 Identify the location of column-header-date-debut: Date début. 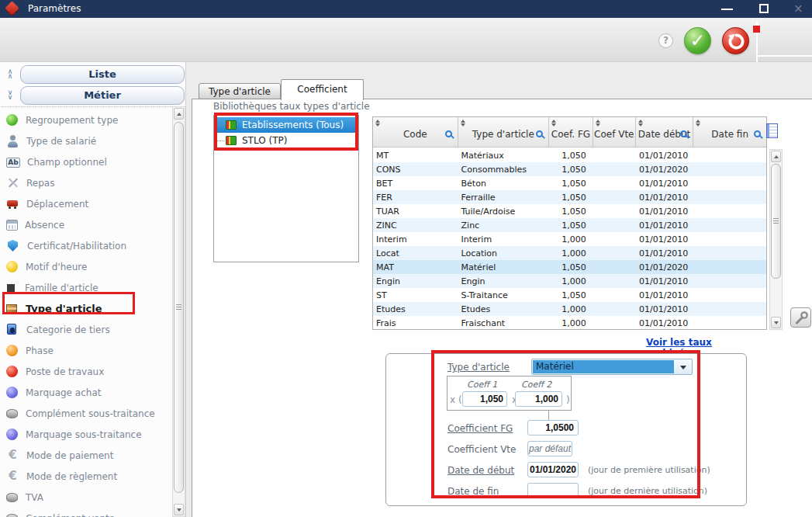
(665, 132).